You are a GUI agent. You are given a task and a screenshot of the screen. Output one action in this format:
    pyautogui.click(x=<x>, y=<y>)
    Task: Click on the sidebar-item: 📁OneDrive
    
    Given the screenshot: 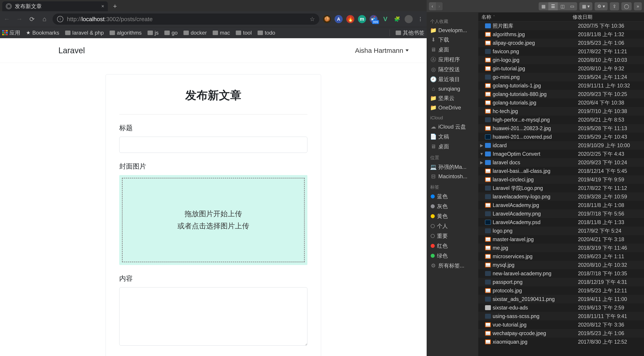 What is the action you would take?
    pyautogui.click(x=452, y=108)
    